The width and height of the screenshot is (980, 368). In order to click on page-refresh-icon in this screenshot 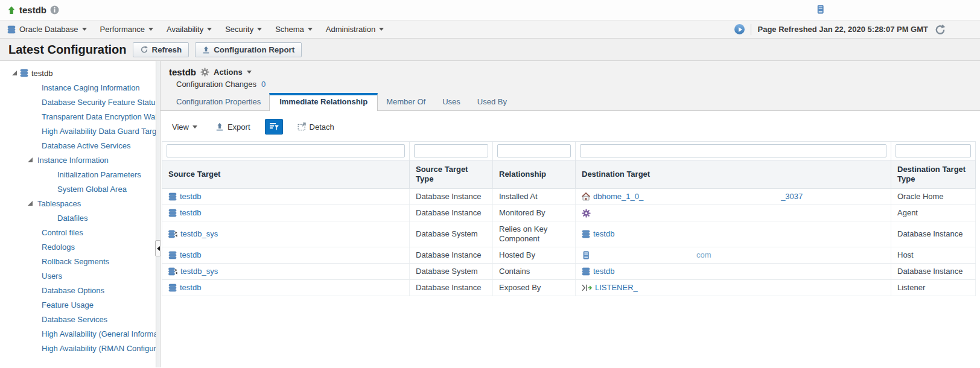, I will do `click(940, 30)`.